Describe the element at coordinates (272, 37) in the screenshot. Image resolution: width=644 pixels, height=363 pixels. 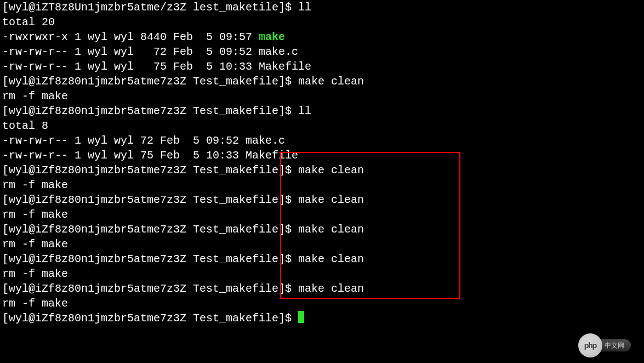
I see `executable-file-name: make` at that location.